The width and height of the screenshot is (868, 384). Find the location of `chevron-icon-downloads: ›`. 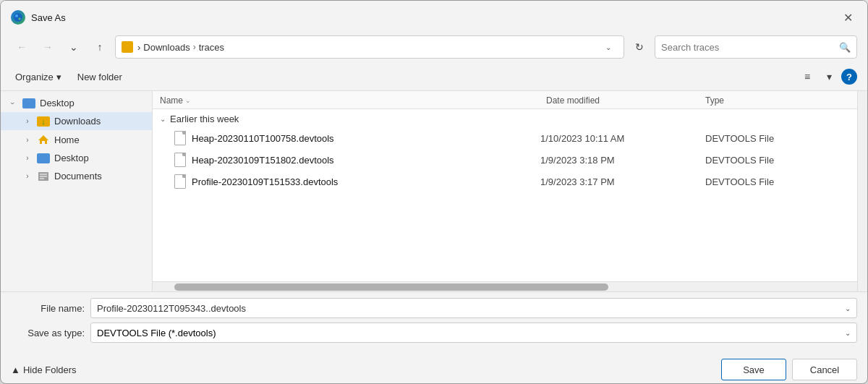

chevron-icon-downloads: › is located at coordinates (27, 121).